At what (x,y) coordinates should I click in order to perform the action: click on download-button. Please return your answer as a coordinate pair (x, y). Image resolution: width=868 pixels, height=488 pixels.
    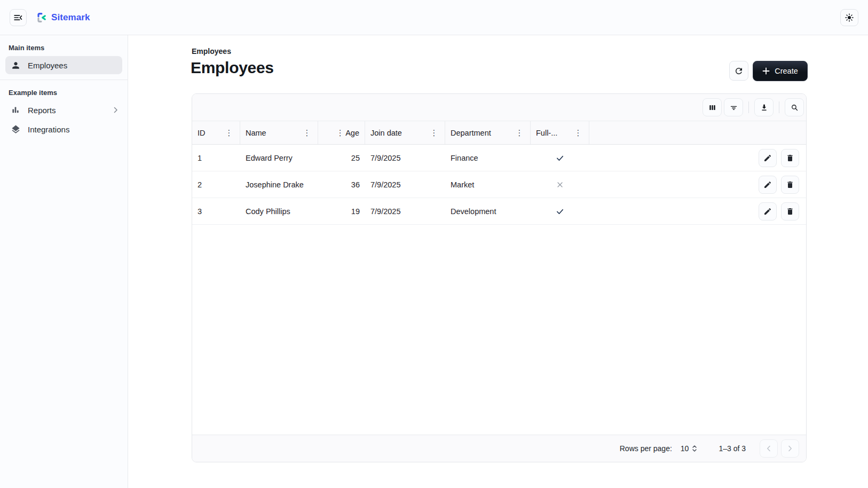
    Looking at the image, I should click on (764, 107).